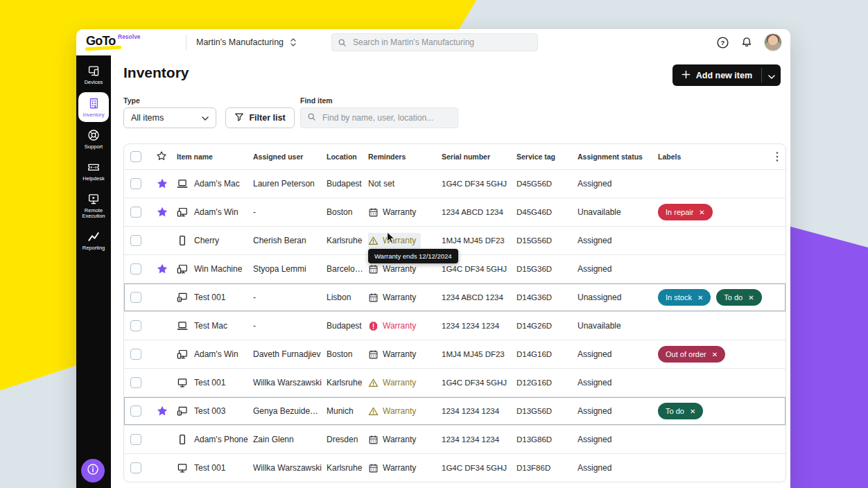 The image size is (868, 488). Describe the element at coordinates (771, 75) in the screenshot. I see `add-new-item-menu-button` at that location.